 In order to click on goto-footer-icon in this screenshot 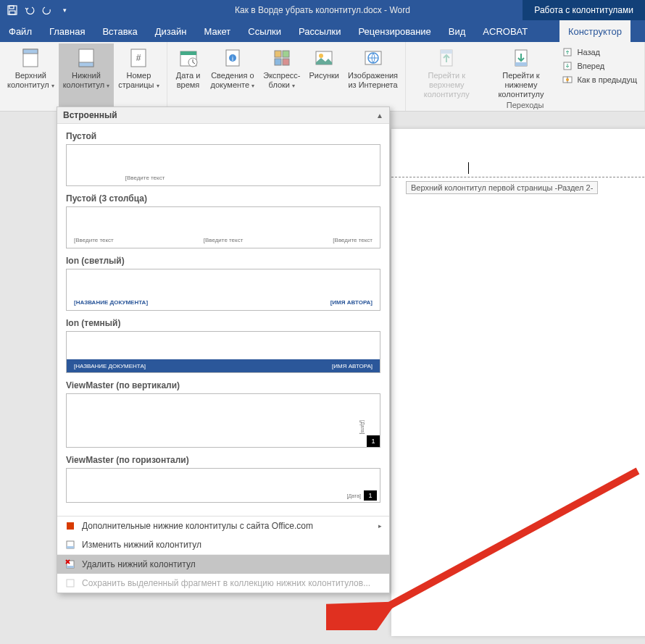, I will do `click(521, 58)`.